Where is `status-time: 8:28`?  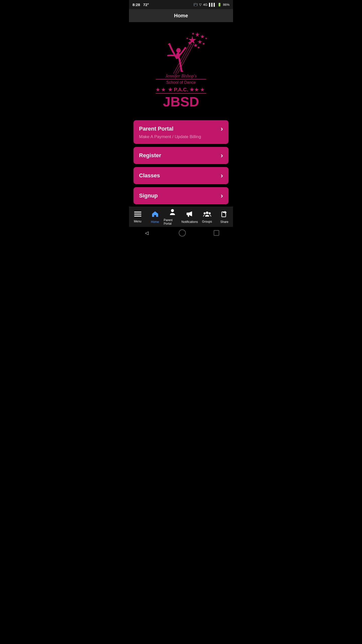 status-time: 8:28 is located at coordinates (136, 5).